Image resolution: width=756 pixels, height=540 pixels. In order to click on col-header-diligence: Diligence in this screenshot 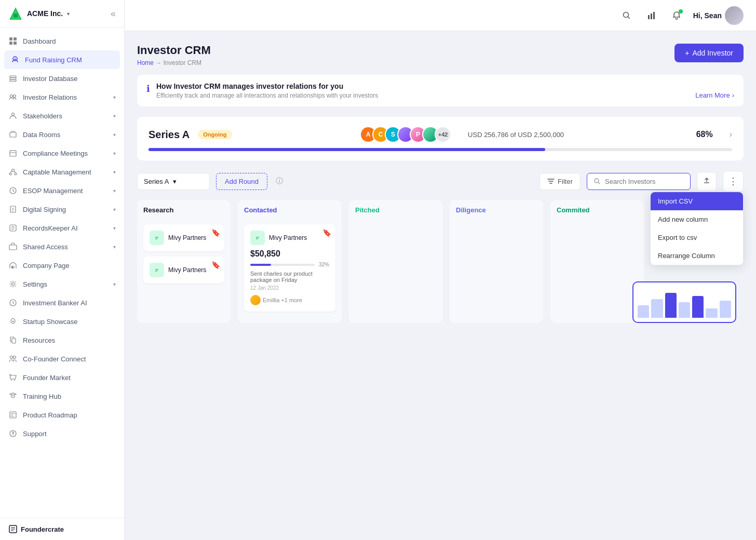, I will do `click(496, 212)`.